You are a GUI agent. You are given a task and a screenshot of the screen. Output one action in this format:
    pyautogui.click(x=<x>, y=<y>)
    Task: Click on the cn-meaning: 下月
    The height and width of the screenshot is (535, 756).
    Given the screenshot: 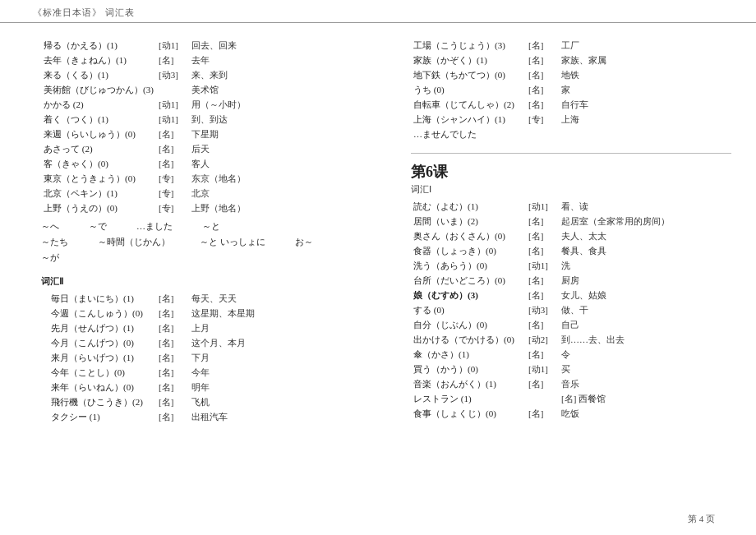 What is the action you would take?
    pyautogui.click(x=288, y=357)
    